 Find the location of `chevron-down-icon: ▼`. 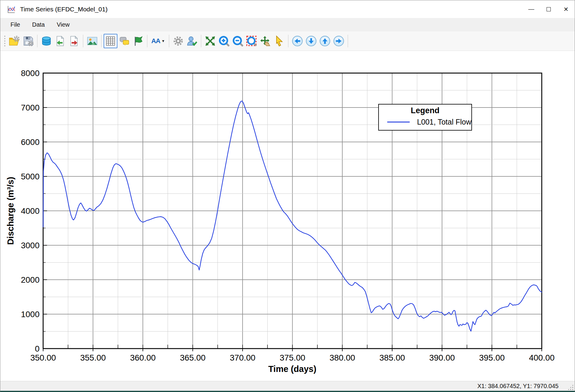

chevron-down-icon: ▼ is located at coordinates (163, 41).